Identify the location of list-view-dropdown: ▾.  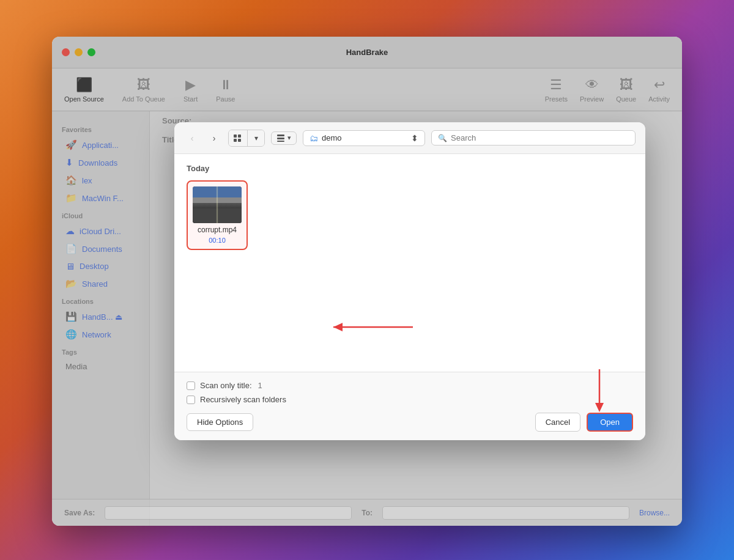
(284, 138).